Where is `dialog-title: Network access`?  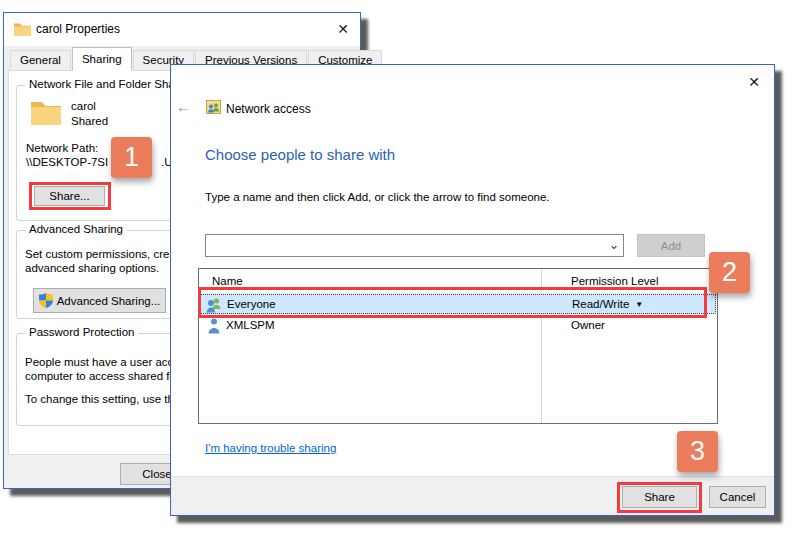 dialog-title: Network access is located at coordinates (268, 109).